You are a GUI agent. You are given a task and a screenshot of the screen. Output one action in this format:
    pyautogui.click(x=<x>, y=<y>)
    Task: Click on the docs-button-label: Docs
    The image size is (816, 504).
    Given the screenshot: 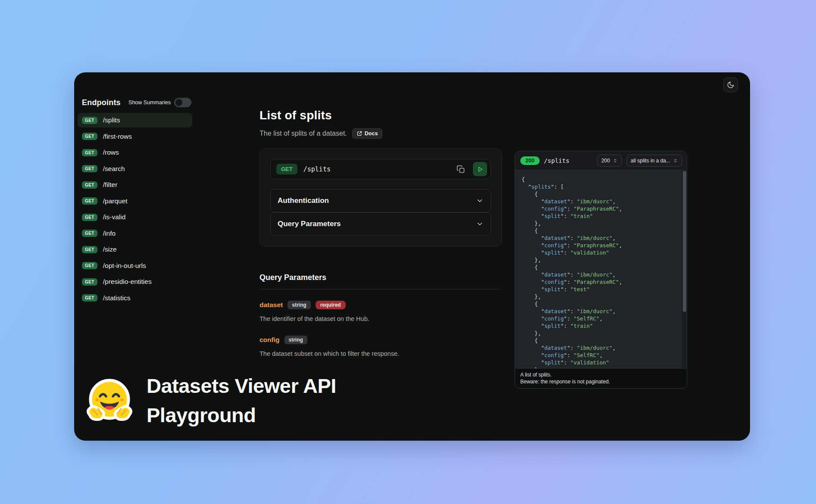 What is the action you would take?
    pyautogui.click(x=372, y=134)
    